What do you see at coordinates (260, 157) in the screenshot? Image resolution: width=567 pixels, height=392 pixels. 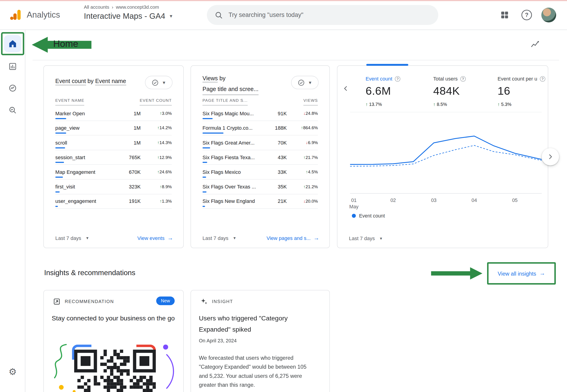 I see `views-table: Six Flags Magic Mou...91K↓24.8%Formula 1…` at bounding box center [260, 157].